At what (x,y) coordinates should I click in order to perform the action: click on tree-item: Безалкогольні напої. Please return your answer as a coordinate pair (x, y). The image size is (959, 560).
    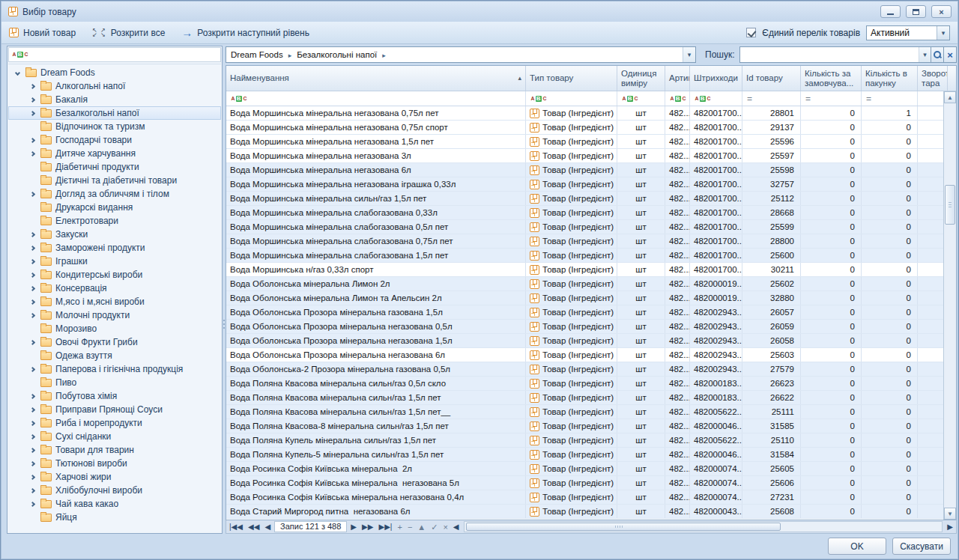
    Looking at the image, I should click on (115, 113).